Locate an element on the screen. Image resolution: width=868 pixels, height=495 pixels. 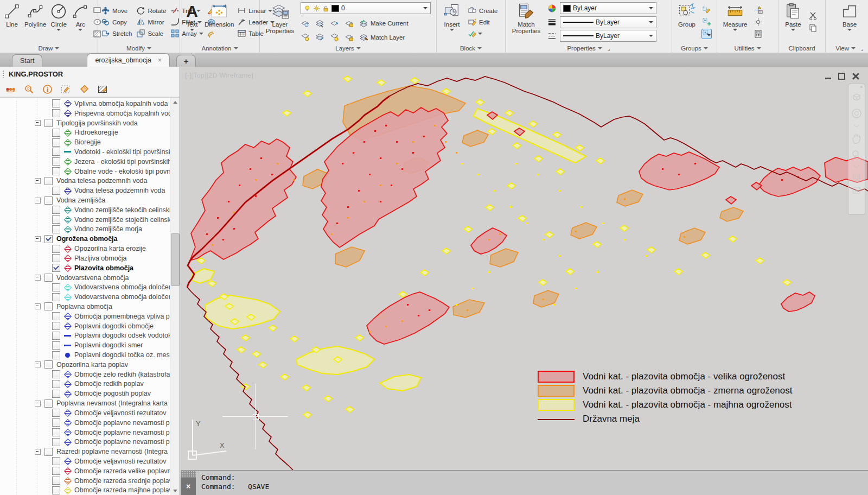
scrollbar-thumb is located at coordinates (175, 259).